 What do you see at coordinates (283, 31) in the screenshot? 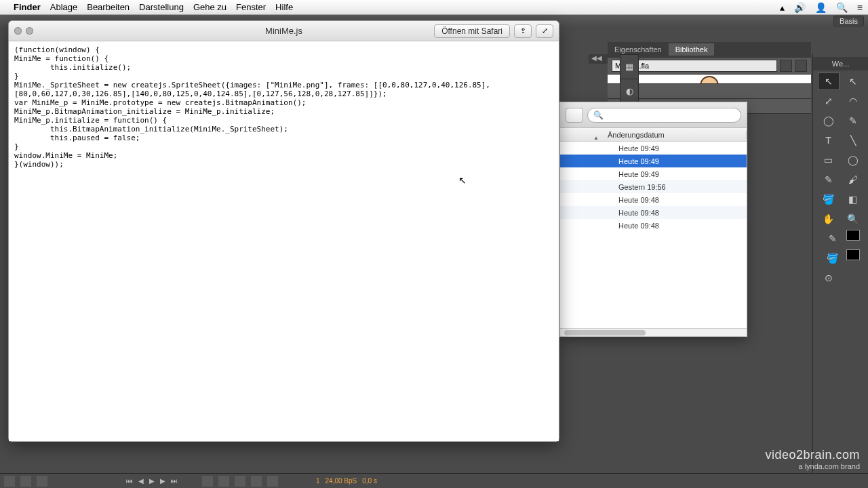
I see `quicklook-titlebar: MiniMe.js Öffnen mit Safari ⇪ ⤢` at bounding box center [283, 31].